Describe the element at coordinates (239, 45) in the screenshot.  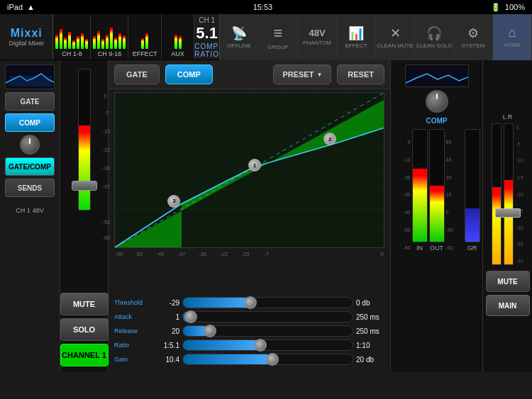
I see `offline-label: OFFLINE` at that location.